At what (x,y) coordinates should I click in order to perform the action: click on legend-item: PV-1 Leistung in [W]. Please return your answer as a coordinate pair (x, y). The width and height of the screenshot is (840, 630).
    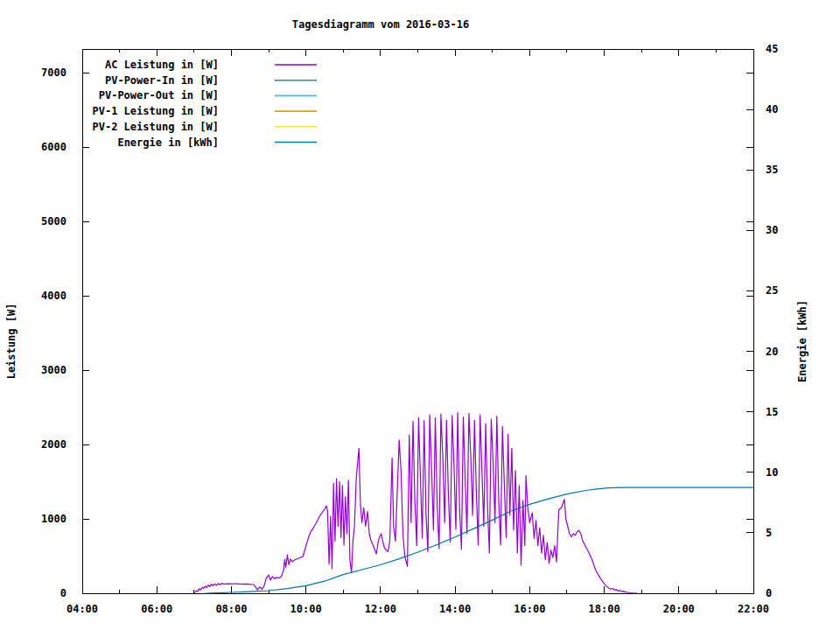
    Looking at the image, I should click on (205, 111).